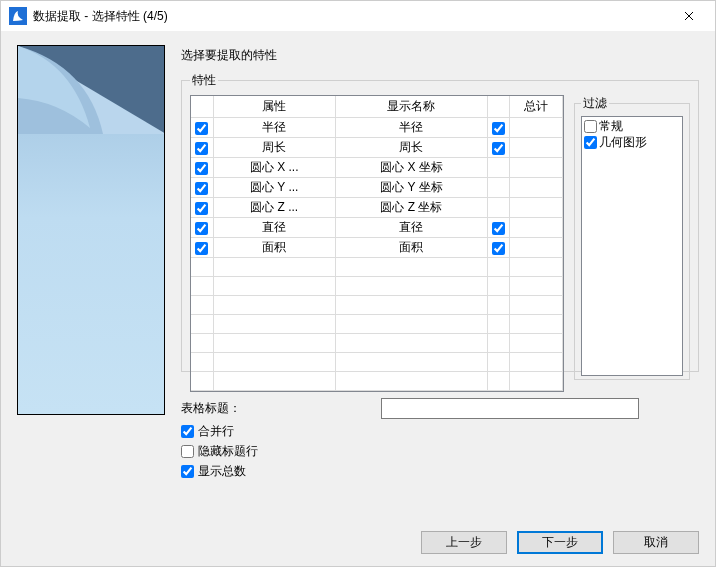 The image size is (716, 567). Describe the element at coordinates (377, 107) in the screenshot. I see `table-header-row: 属性 显示名称 总计` at that location.